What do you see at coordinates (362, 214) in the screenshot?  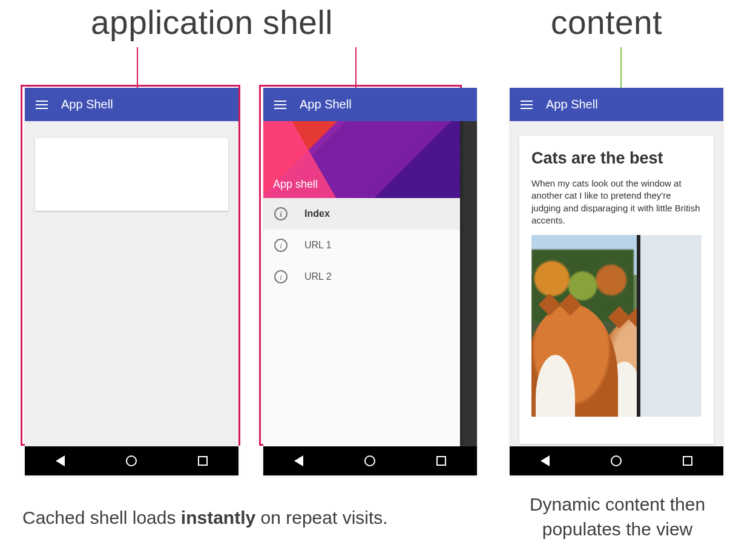 I see `drawer-item-index: i Index` at bounding box center [362, 214].